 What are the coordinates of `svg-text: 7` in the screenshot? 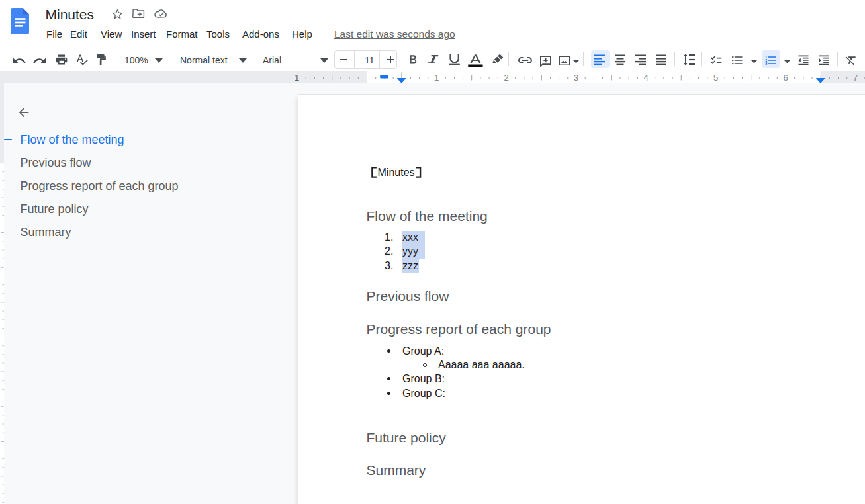 It's located at (855, 78).